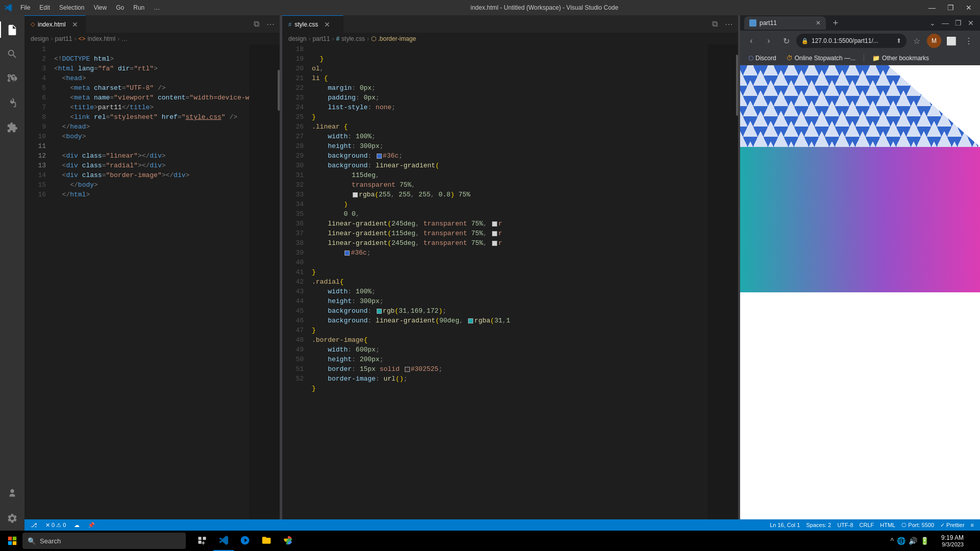  Describe the element at coordinates (872, 525) in the screenshot. I see `status-bar-right: Ln 16, Col 1 Spaces: 2 UTF-8 CRLF HTML ⎔…` at that location.